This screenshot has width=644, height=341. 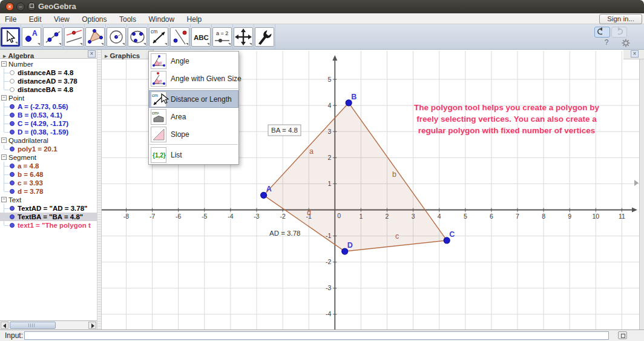 I want to click on algebra-item-text: C = (4.29, -1.17), so click(x=43, y=124).